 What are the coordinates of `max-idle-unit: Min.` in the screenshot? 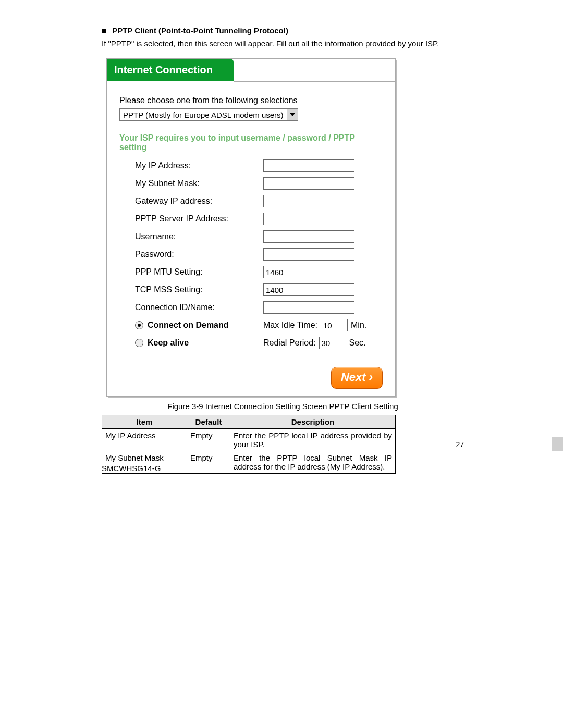 It's located at (359, 325).